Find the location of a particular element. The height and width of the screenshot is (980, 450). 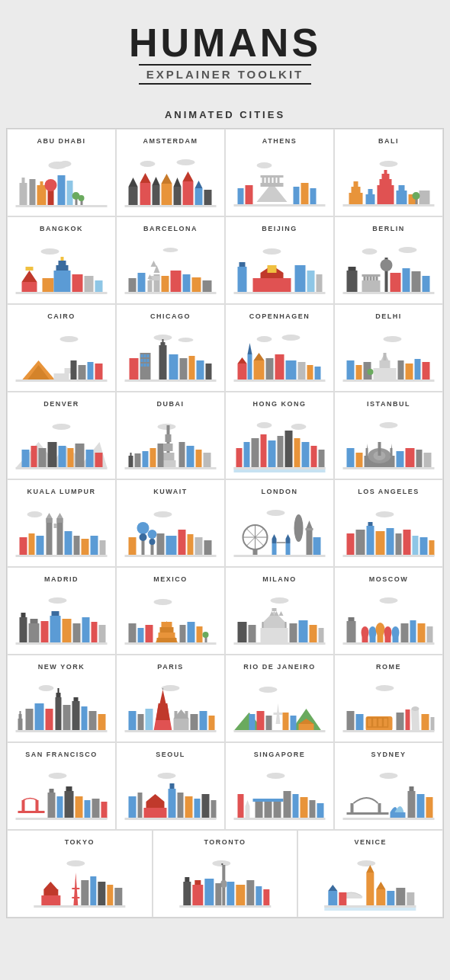

city-dubai: DUBAI is located at coordinates (171, 436).